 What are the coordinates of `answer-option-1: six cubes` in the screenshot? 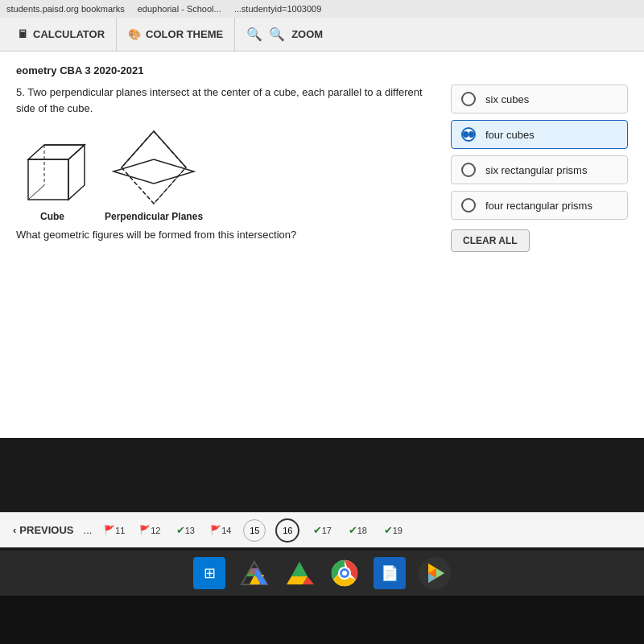 It's located at (539, 99).